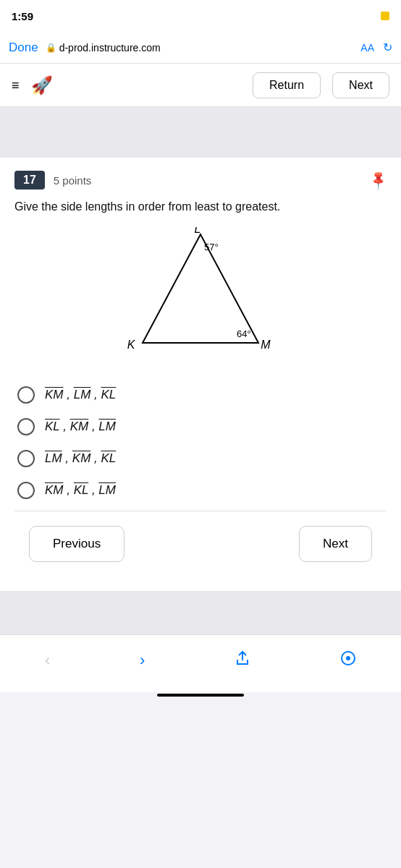 This screenshot has width=401, height=868. I want to click on home-bar-line, so click(200, 695).